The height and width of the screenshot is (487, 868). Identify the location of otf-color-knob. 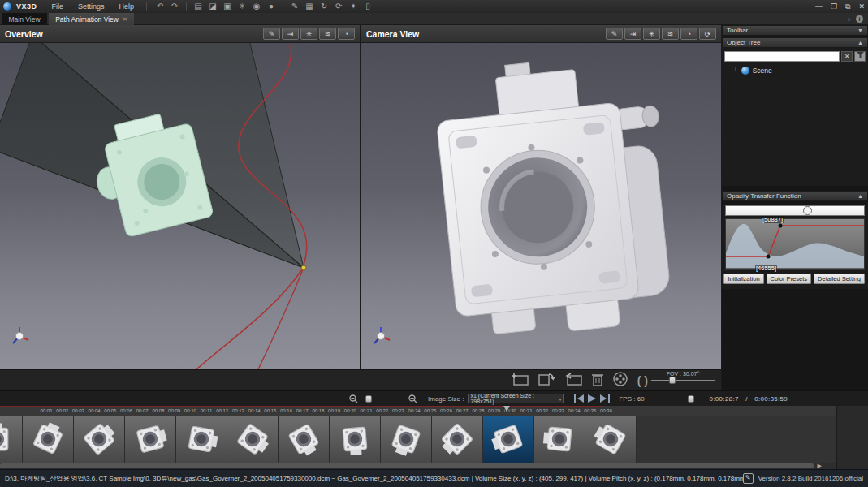
(807, 211).